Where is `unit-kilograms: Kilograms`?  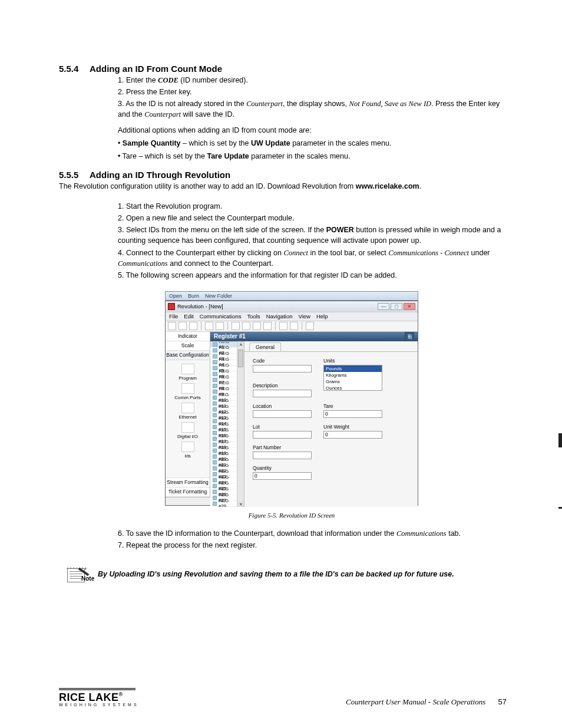 unit-kilograms: Kilograms is located at coordinates (353, 375).